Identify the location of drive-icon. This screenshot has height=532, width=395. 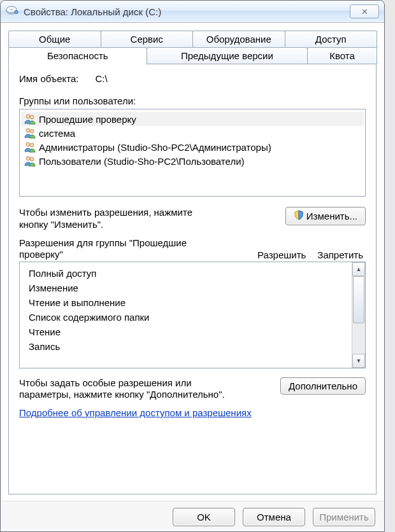
(12, 11).